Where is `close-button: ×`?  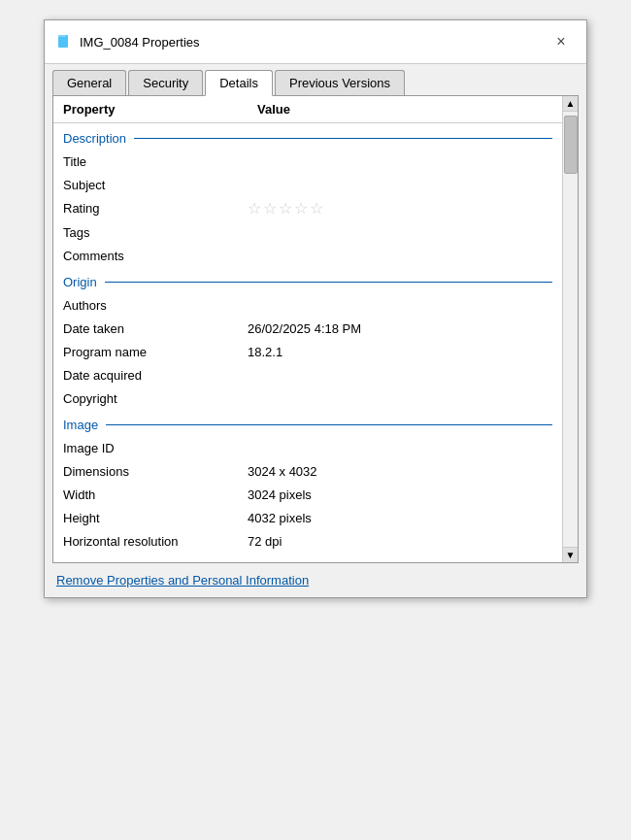 close-button: × is located at coordinates (561, 42).